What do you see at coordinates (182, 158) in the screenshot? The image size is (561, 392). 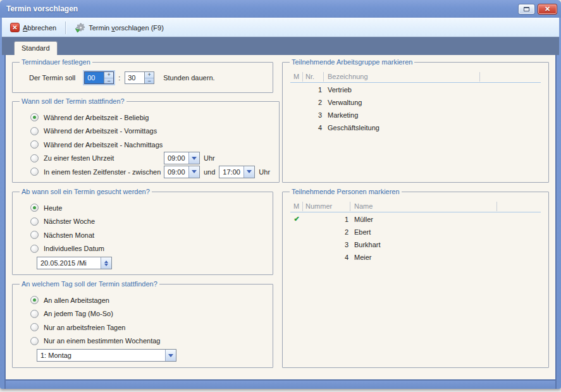 I see `fixed-time-combobox: 09:00` at bounding box center [182, 158].